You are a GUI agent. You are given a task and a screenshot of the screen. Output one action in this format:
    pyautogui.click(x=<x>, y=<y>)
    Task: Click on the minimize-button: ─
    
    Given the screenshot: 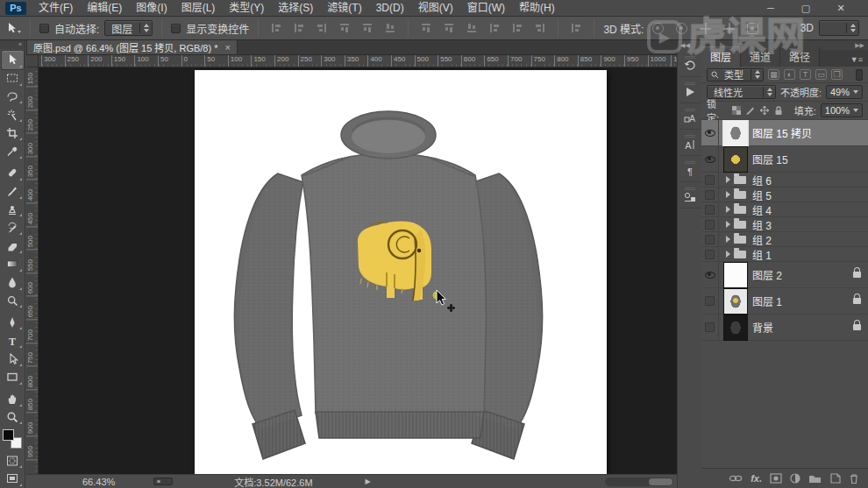 What is the action you would take?
    pyautogui.click(x=771, y=8)
    